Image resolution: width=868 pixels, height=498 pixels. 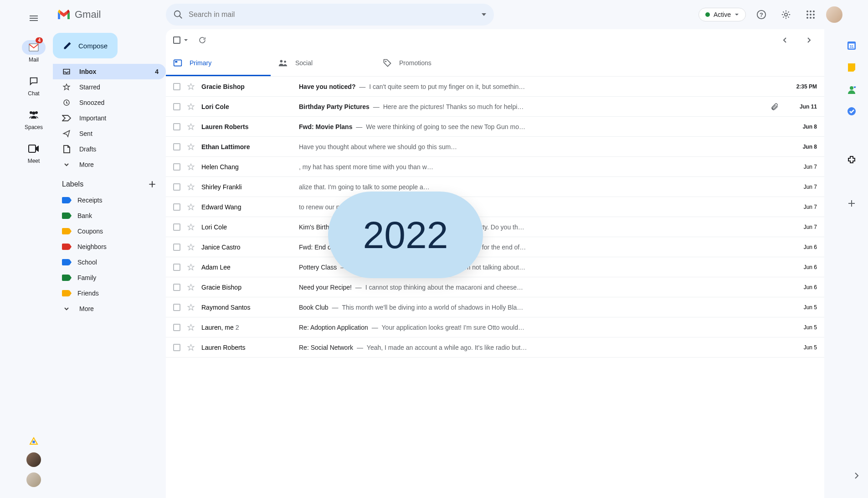 What do you see at coordinates (109, 149) in the screenshot?
I see `folder-drafts: Drafts` at bounding box center [109, 149].